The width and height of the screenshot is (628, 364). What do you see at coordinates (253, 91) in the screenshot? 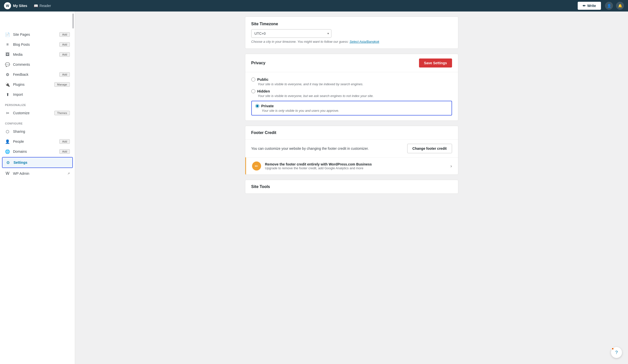
I see `privacy-hidden-radio` at bounding box center [253, 91].